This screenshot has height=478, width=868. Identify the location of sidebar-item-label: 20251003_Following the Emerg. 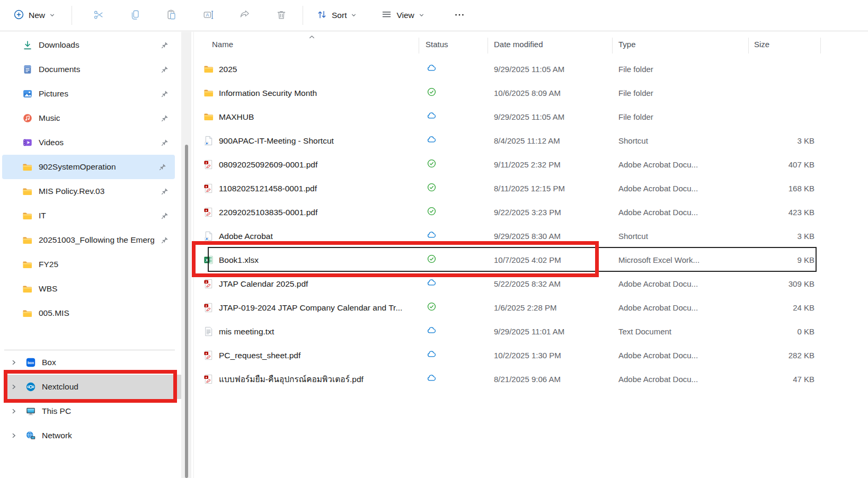
(96, 240).